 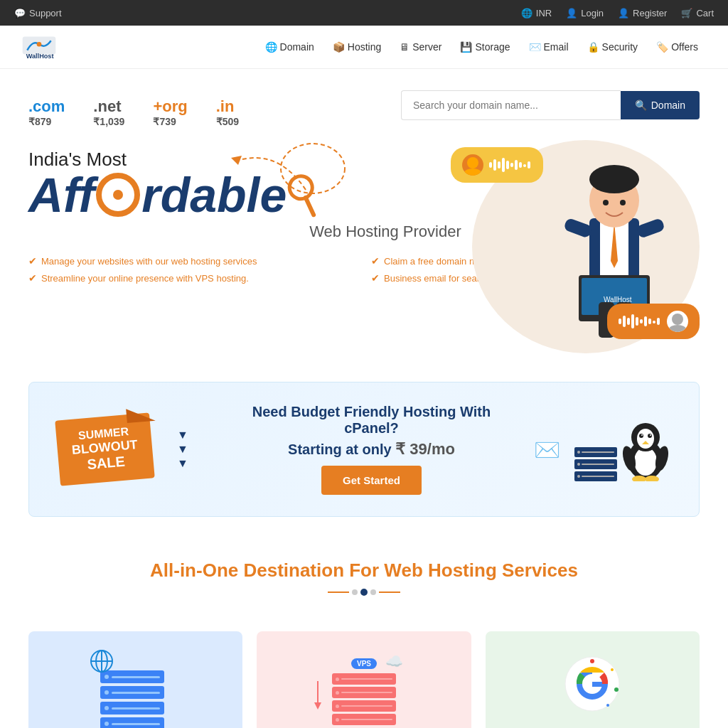 I want to click on tld-in: .in ₹509, so click(x=228, y=112).